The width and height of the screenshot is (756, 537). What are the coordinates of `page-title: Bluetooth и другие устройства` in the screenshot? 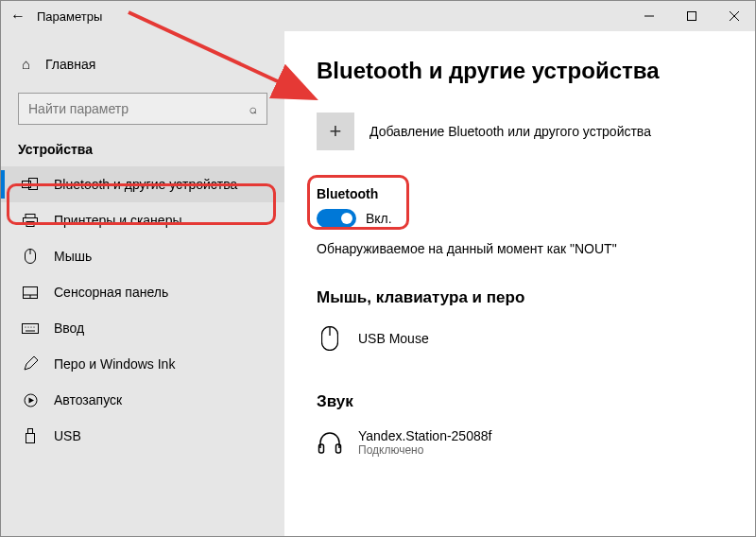 It's located at (536, 71).